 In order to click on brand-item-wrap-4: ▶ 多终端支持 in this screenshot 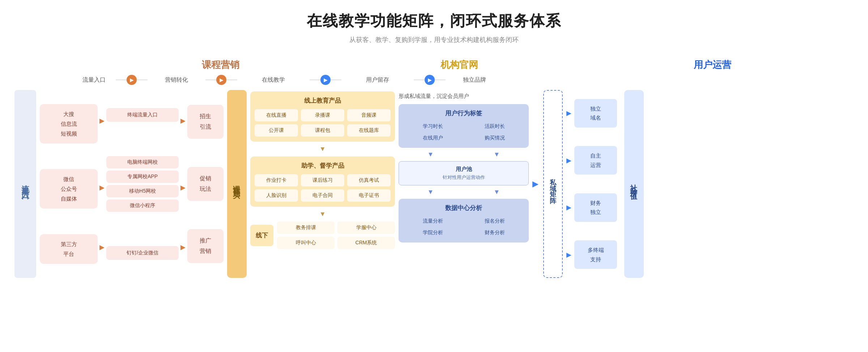, I will do `click(592, 254)`.